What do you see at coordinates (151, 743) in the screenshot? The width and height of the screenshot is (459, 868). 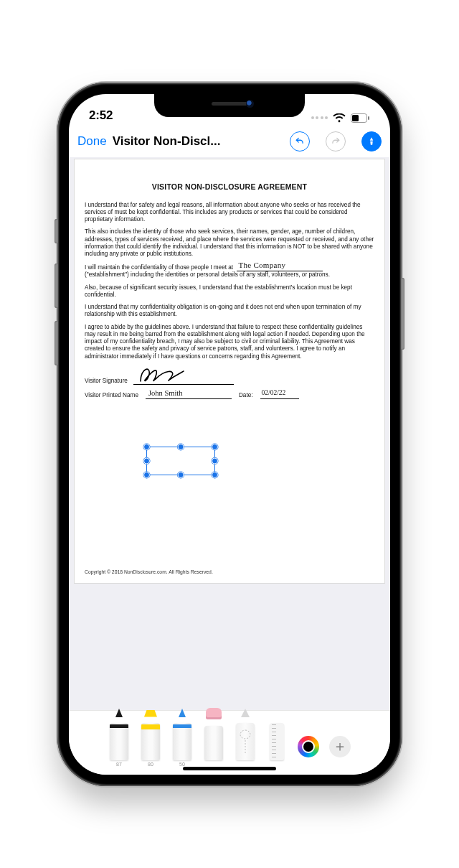 I see `highlighter-tool: 80` at bounding box center [151, 743].